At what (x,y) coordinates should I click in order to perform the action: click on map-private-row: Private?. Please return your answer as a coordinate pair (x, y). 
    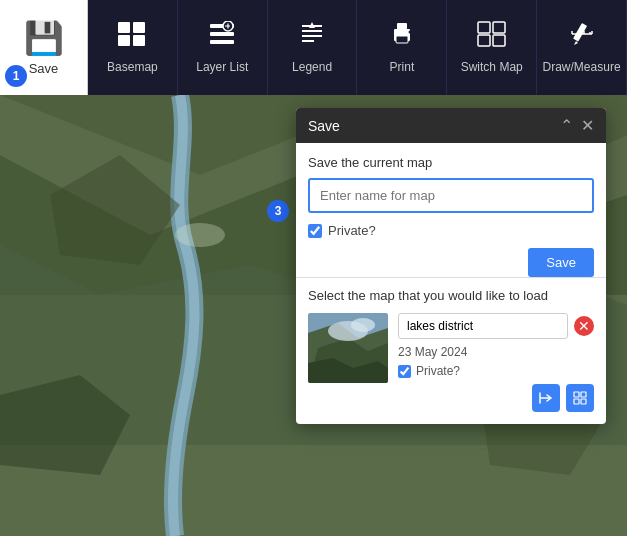
    Looking at the image, I should click on (496, 371).